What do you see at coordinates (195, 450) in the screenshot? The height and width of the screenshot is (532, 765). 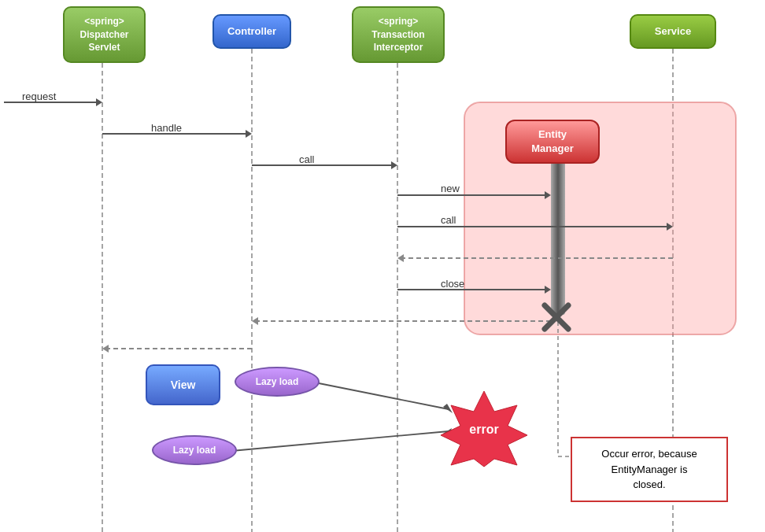 I see `lazy-load-2-label: Lazy load` at bounding box center [195, 450].